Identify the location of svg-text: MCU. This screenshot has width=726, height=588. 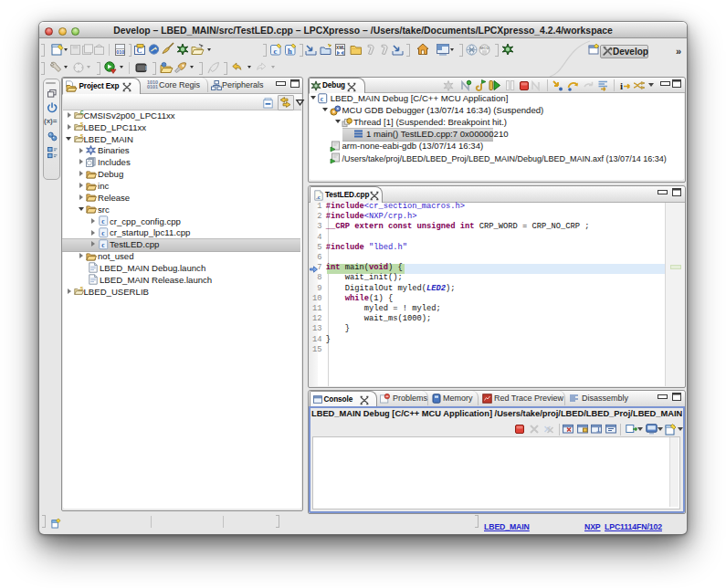
(485, 47).